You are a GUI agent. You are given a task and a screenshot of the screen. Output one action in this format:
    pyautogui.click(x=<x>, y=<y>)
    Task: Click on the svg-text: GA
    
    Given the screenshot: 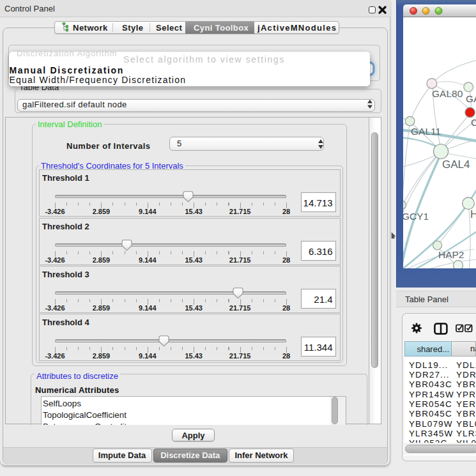 What is the action you would take?
    pyautogui.click(x=471, y=98)
    